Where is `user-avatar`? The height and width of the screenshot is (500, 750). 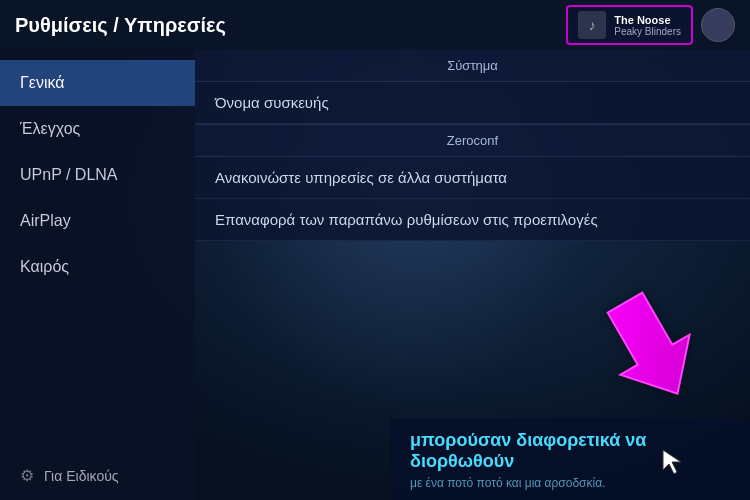 user-avatar is located at coordinates (718, 25).